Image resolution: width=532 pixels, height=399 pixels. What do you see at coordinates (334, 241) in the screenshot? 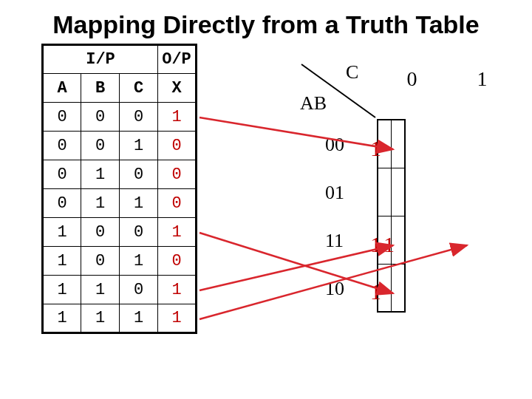
I see `kmap-row-header-11: 11` at bounding box center [334, 241].